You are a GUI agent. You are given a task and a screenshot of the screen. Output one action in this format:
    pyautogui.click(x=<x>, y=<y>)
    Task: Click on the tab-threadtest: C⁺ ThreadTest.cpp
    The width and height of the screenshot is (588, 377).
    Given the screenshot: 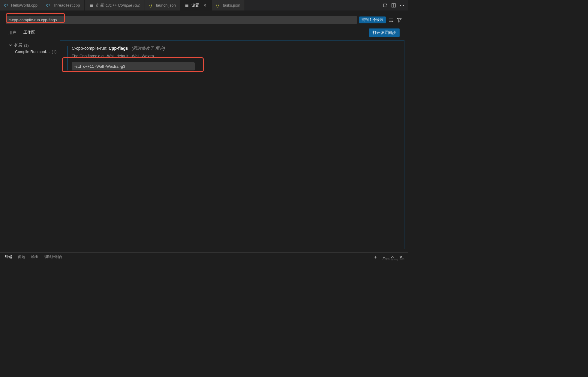 What is the action you would take?
    pyautogui.click(x=63, y=5)
    